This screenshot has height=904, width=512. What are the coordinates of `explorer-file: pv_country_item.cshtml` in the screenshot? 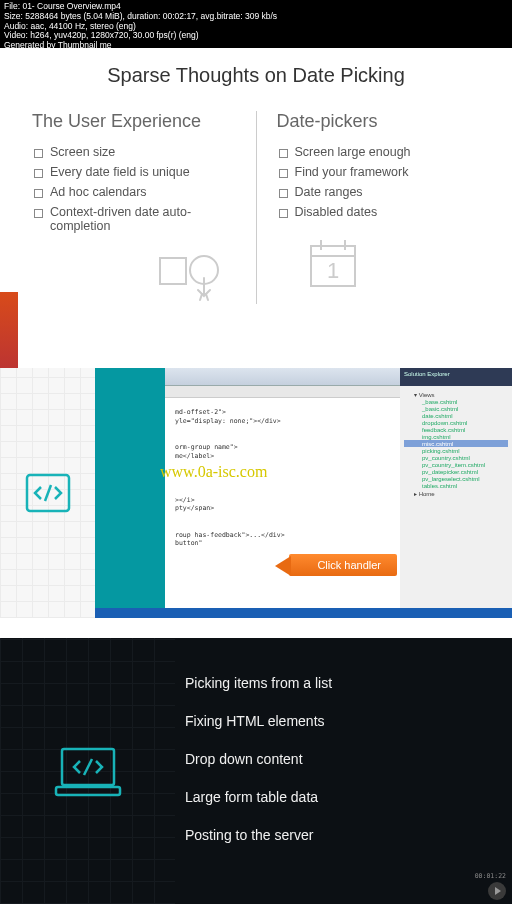 It's located at (456, 464).